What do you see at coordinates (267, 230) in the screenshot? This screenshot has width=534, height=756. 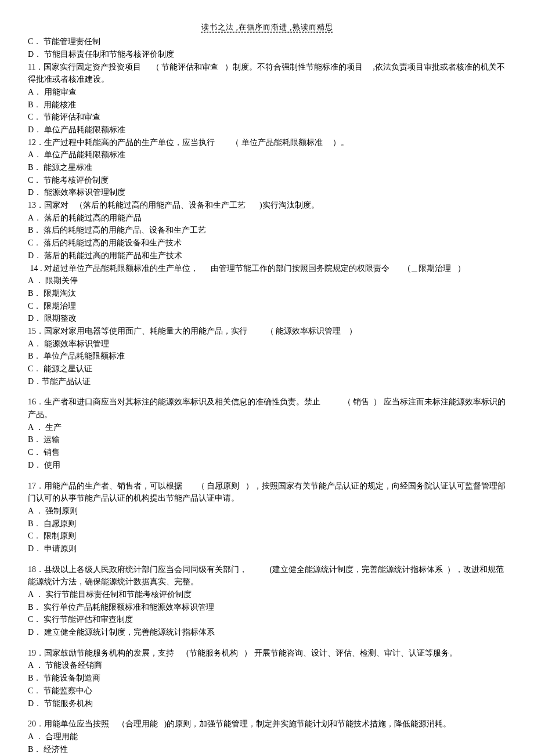 I see `q13-option-b: B． 落后的耗能过高的用能产品、设备和生产工艺` at bounding box center [267, 230].